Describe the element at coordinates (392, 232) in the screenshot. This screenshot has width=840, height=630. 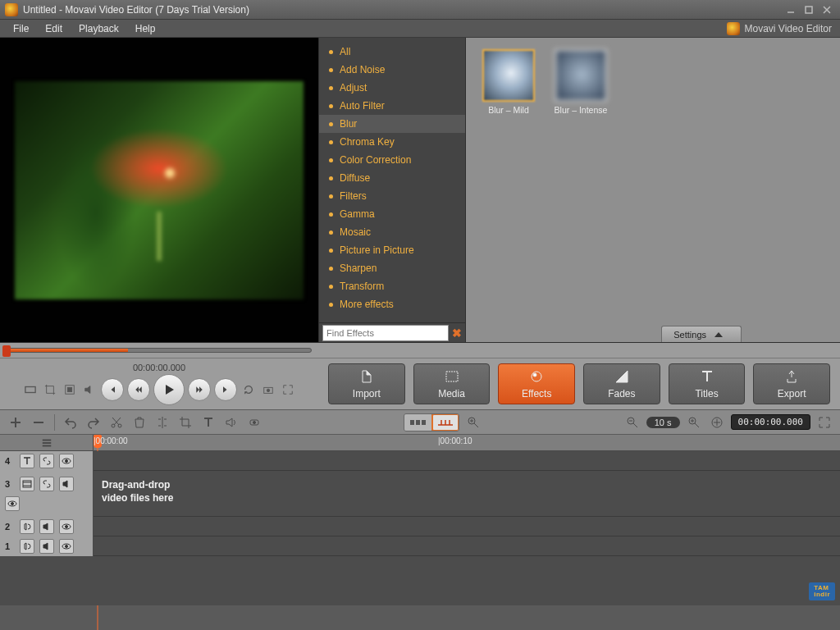
I see `effects-category-item: Mosaic` at that location.